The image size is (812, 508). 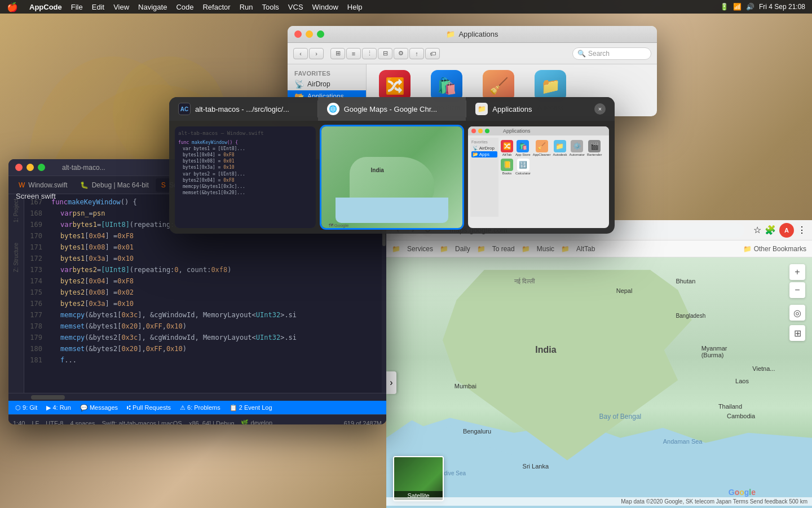 What do you see at coordinates (244, 109) in the screenshot?
I see `alt-tab-appcode: AC alt-tab-macos - .../src/logic/...` at bounding box center [244, 109].